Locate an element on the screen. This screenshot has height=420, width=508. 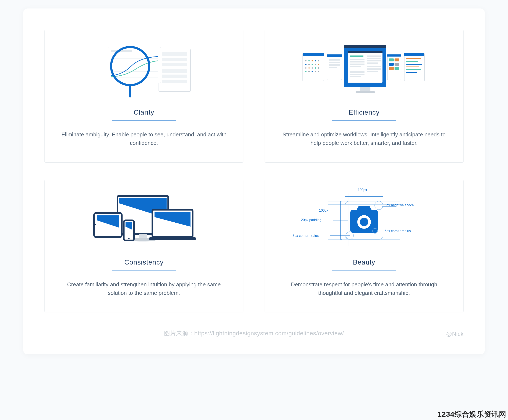
clarity-illustration is located at coordinates (144, 70).